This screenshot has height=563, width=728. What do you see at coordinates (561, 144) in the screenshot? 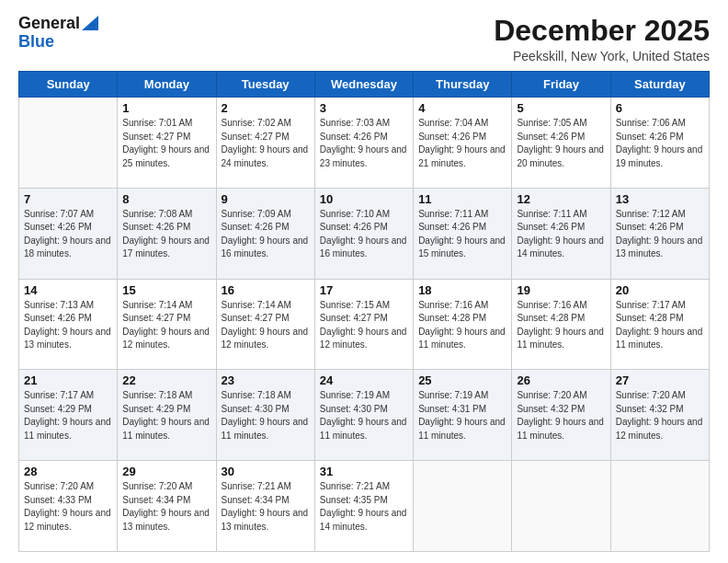
I see `day-info: Sunrise: 7:05 AMSunset: 4:26 PMDaylight:…` at bounding box center [561, 144].